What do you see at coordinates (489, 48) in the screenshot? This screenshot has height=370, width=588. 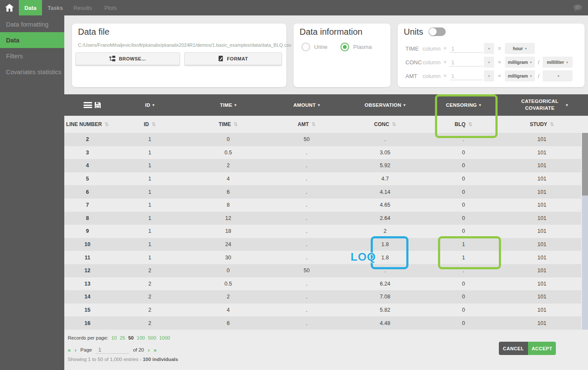 I see `time-factor-dropdown: ▾` at bounding box center [489, 48].